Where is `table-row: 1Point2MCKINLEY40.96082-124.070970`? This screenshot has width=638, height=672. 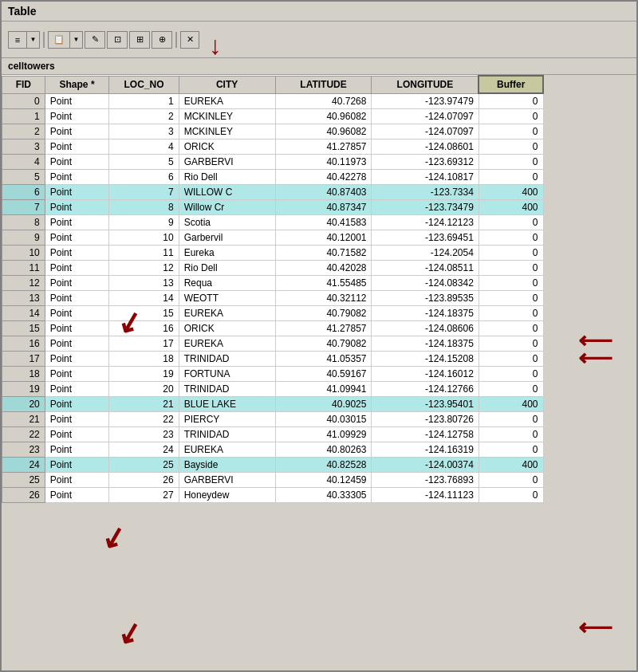
table-row: 1Point2MCKINLEY40.96082-124.070970 is located at coordinates (273, 116).